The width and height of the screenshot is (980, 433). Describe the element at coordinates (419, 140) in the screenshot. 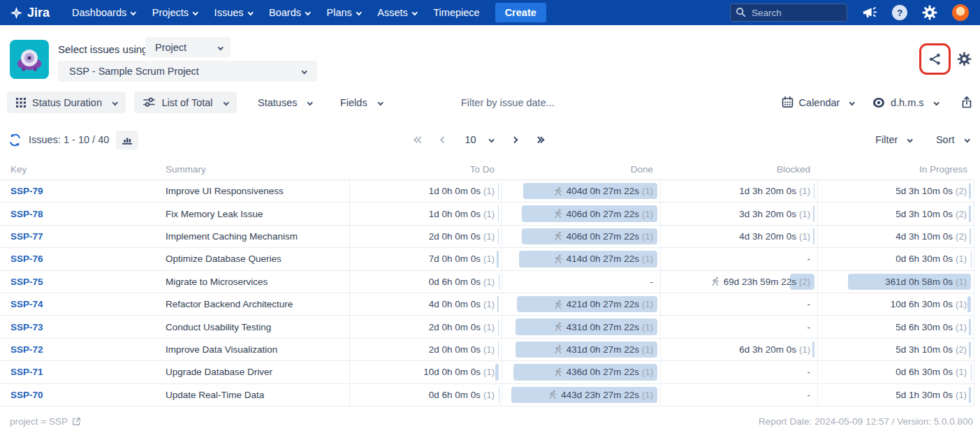

I see `first-page-button` at that location.